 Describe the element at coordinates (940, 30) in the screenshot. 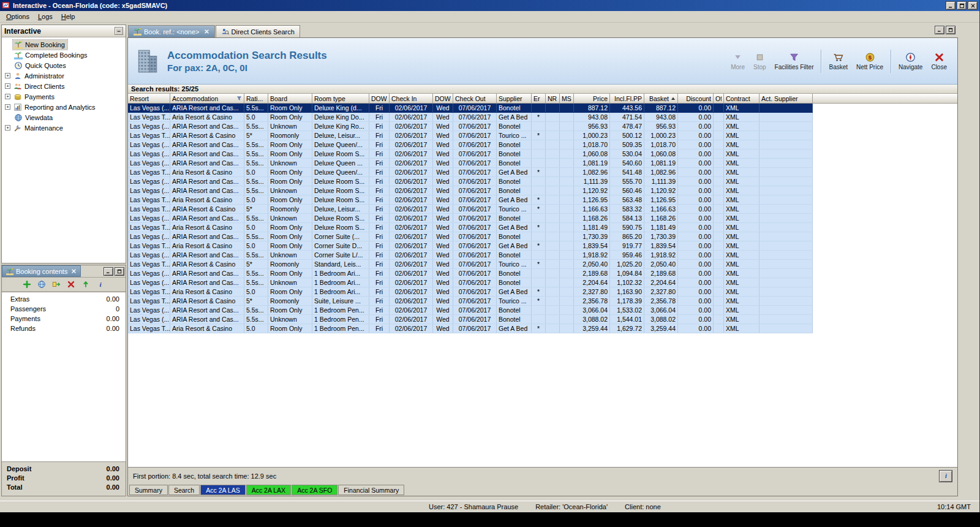

I see `tabstrip-minimize-button` at that location.